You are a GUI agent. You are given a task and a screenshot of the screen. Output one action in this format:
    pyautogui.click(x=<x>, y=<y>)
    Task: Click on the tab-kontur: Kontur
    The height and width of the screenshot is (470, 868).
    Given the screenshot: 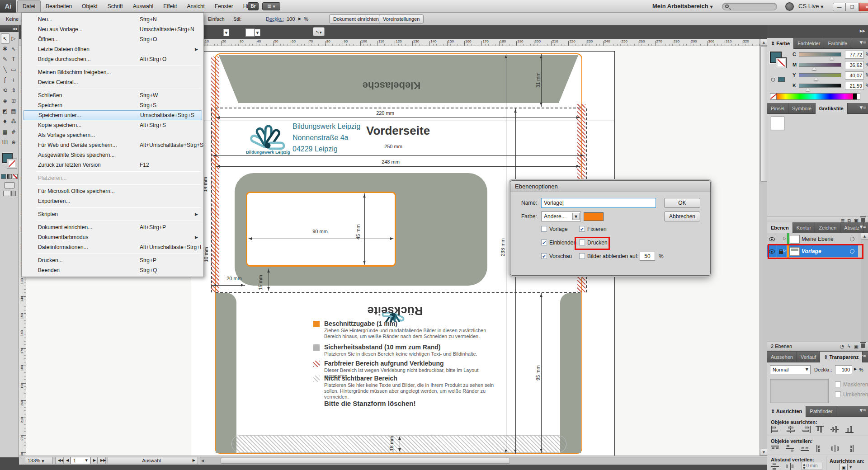 What is the action you would take?
    pyautogui.click(x=804, y=228)
    